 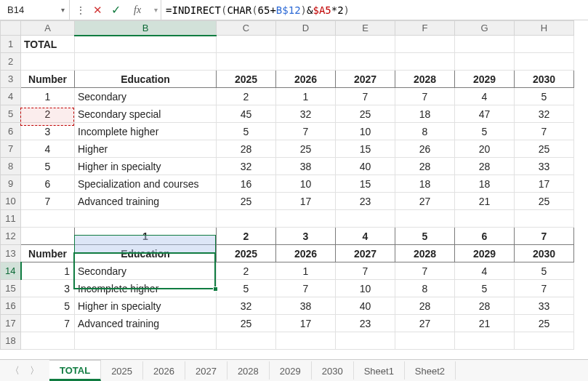 What do you see at coordinates (306, 201) in the screenshot?
I see `cell-D10: 17` at bounding box center [306, 201].